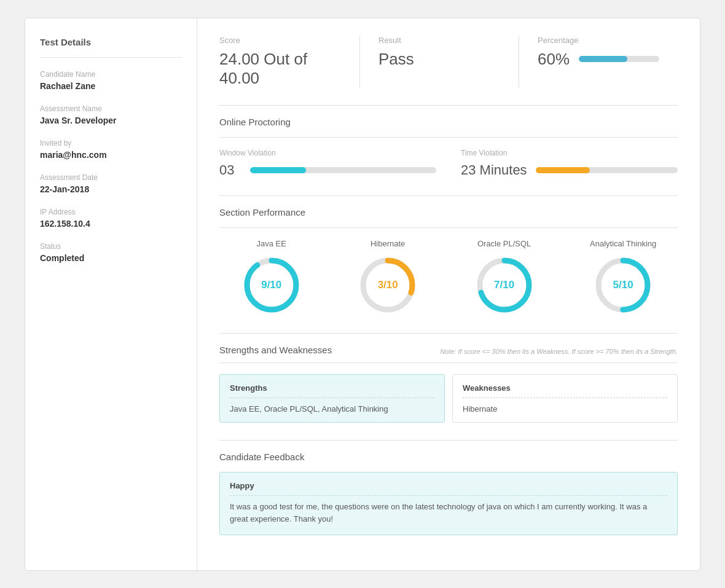 This screenshot has height=588, width=725. I want to click on candidate-name-field: Candidate Name Rachael Zane, so click(111, 80).